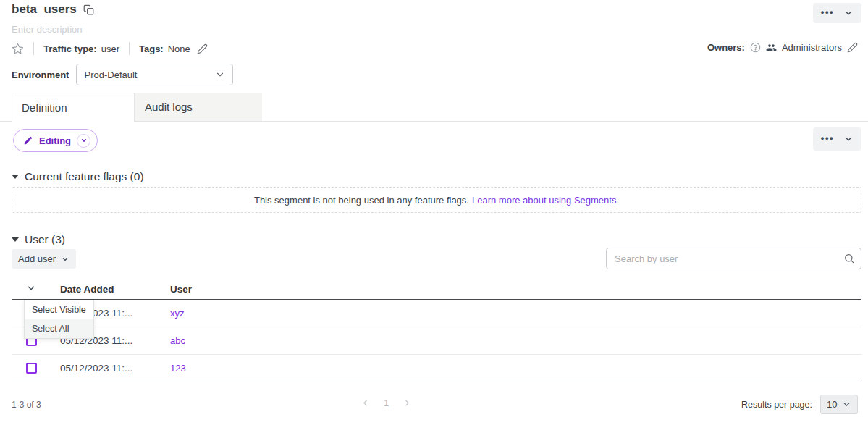 Image resolution: width=868 pixels, height=433 pixels. I want to click on traffic-type-value: user, so click(110, 49).